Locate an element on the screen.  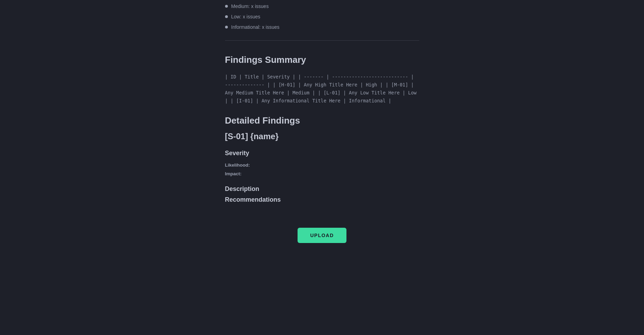
finding-id-title: [S-01] {name} is located at coordinates (322, 136).